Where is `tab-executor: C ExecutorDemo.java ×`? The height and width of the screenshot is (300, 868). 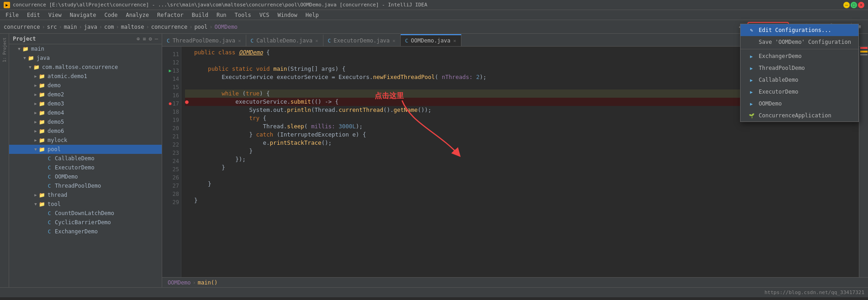
tab-executor: C ExecutorDemo.java × is located at coordinates (362, 40).